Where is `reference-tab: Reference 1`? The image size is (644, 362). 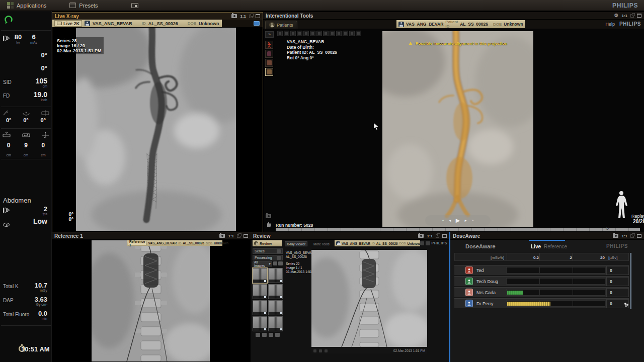 reference-tab: Reference 1 is located at coordinates (137, 243).